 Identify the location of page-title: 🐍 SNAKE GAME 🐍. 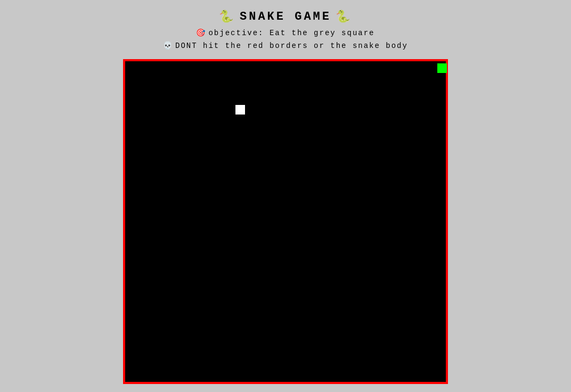
(286, 17).